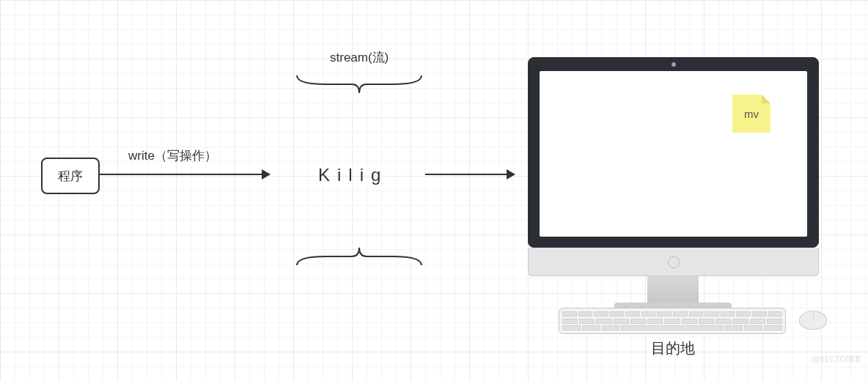 This screenshot has width=868, height=381. I want to click on monitor-chin, so click(673, 262).